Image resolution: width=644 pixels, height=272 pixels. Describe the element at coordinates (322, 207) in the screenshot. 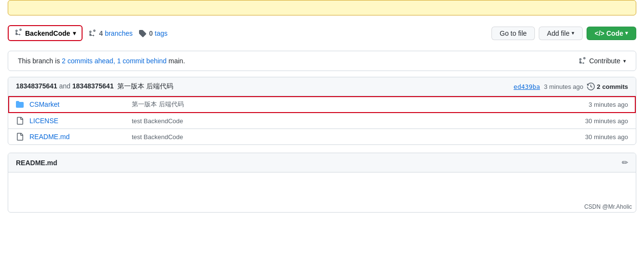

I see `watermark: CSDN @Mr.Aholic` at that location.